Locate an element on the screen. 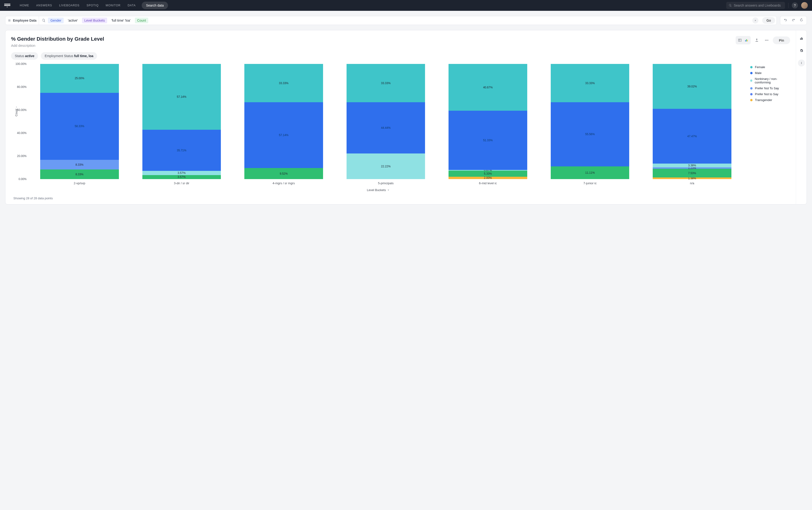 This screenshot has height=510, width=812. bar-segment-label: 33.33% is located at coordinates (386, 83).